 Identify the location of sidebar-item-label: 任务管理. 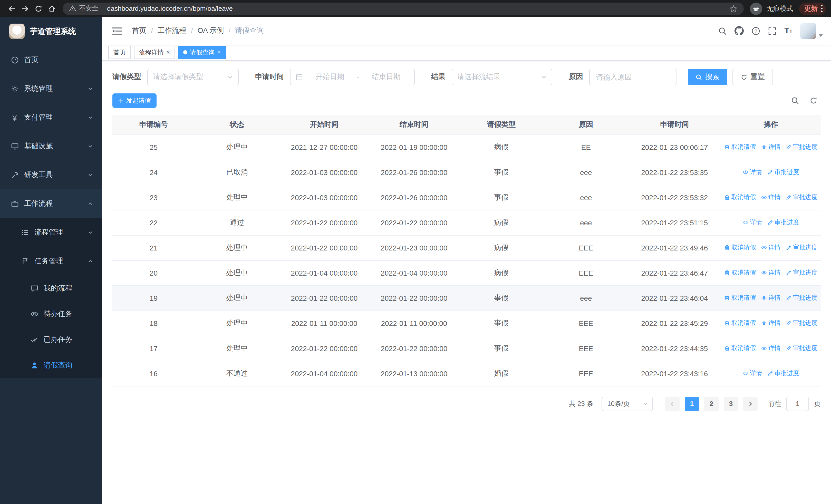
(49, 261).